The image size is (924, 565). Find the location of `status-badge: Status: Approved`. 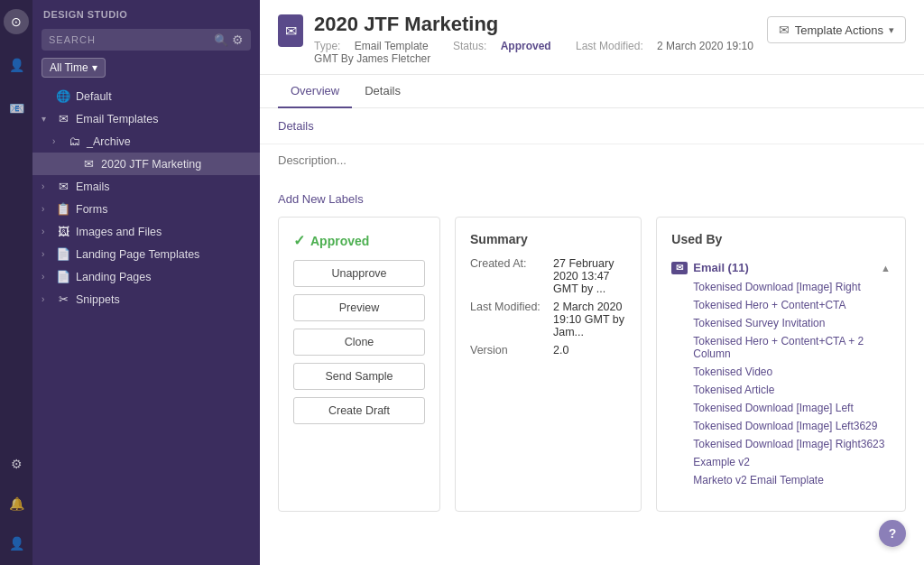

status-badge: Status: Approved is located at coordinates (509, 46).